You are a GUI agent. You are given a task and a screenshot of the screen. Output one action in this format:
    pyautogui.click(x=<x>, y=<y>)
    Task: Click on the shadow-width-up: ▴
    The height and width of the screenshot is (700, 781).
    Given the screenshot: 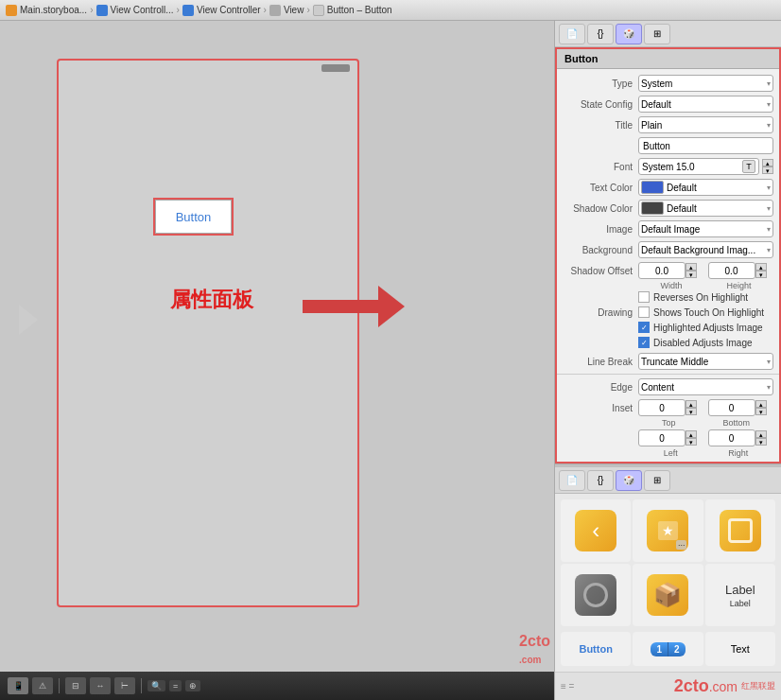 What is the action you would take?
    pyautogui.click(x=691, y=267)
    